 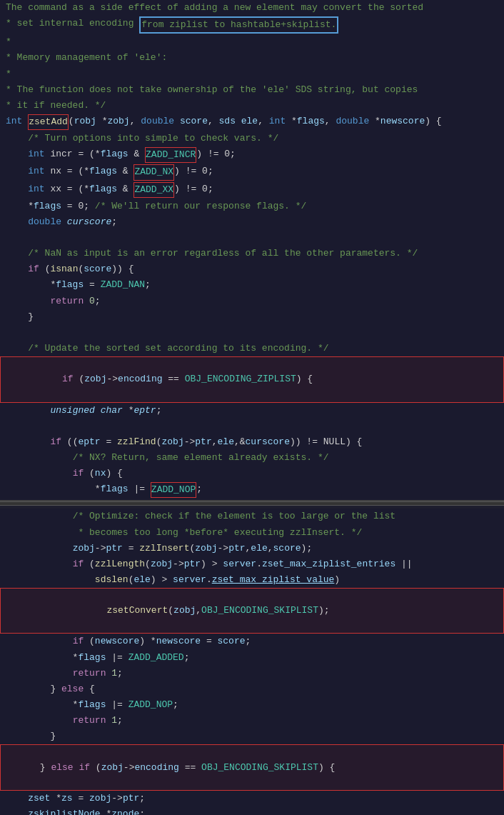 What do you see at coordinates (252, 442) in the screenshot?
I see `code-line: if ((eptr = zzlFind(zobj->ptr,ele,&cursc…` at bounding box center [252, 442].